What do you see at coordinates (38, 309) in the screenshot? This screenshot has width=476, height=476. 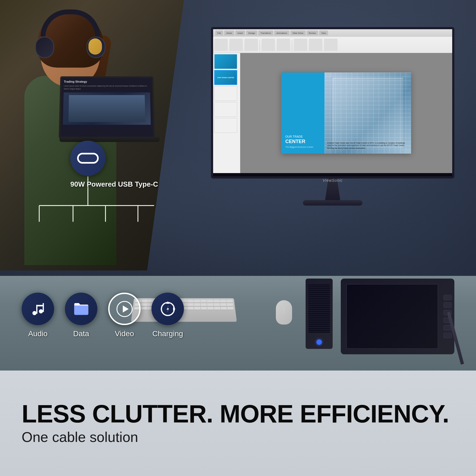 I see `audio-icon-circle` at bounding box center [38, 309].